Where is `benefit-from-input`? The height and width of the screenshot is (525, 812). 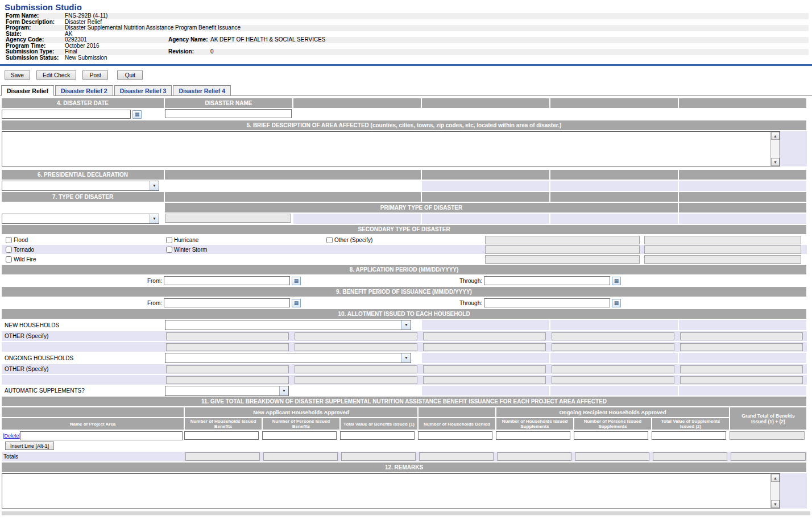
benefit-from-input is located at coordinates (227, 303).